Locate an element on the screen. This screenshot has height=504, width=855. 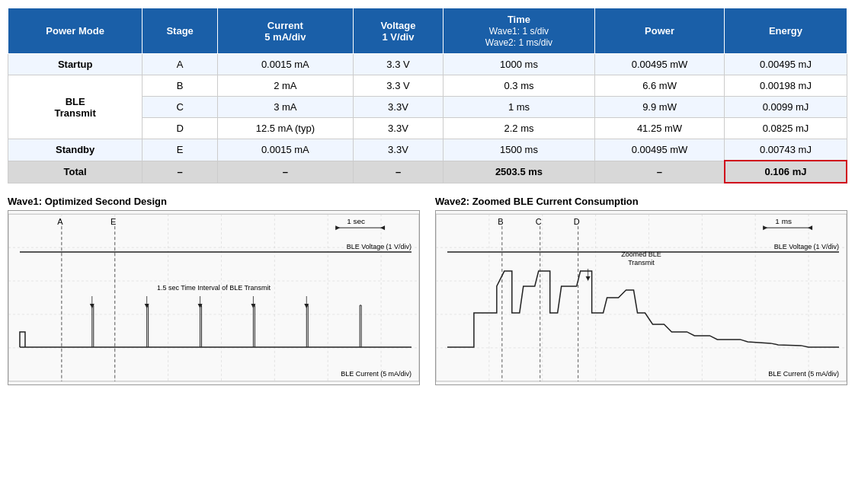
cell-stage: E is located at coordinates (180, 151).